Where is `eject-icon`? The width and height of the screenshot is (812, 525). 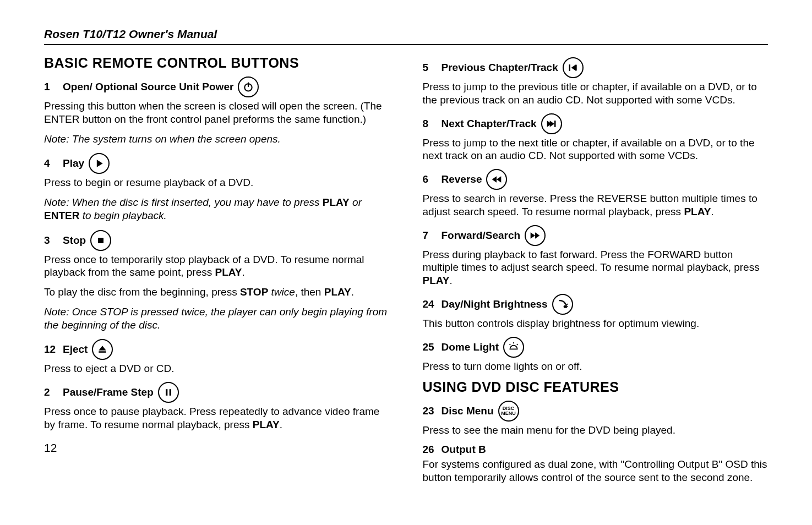
eject-icon is located at coordinates (102, 349).